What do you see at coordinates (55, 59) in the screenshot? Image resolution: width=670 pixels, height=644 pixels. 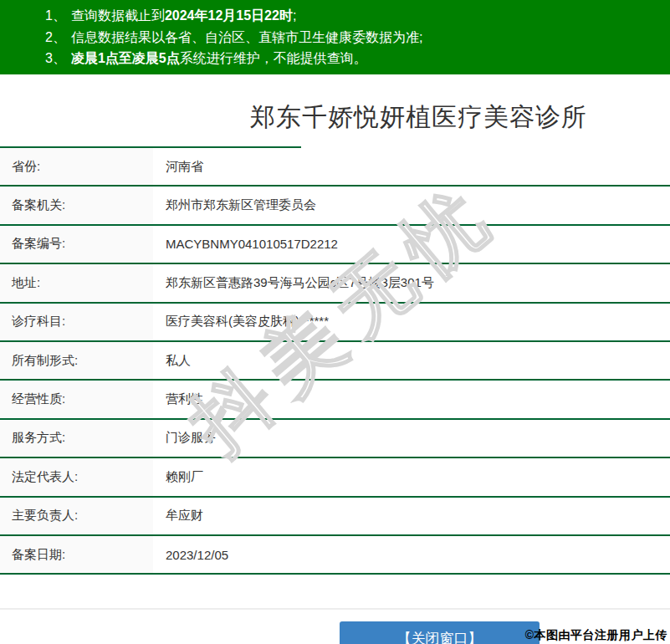 I see `notice-number: 3、` at bounding box center [55, 59].